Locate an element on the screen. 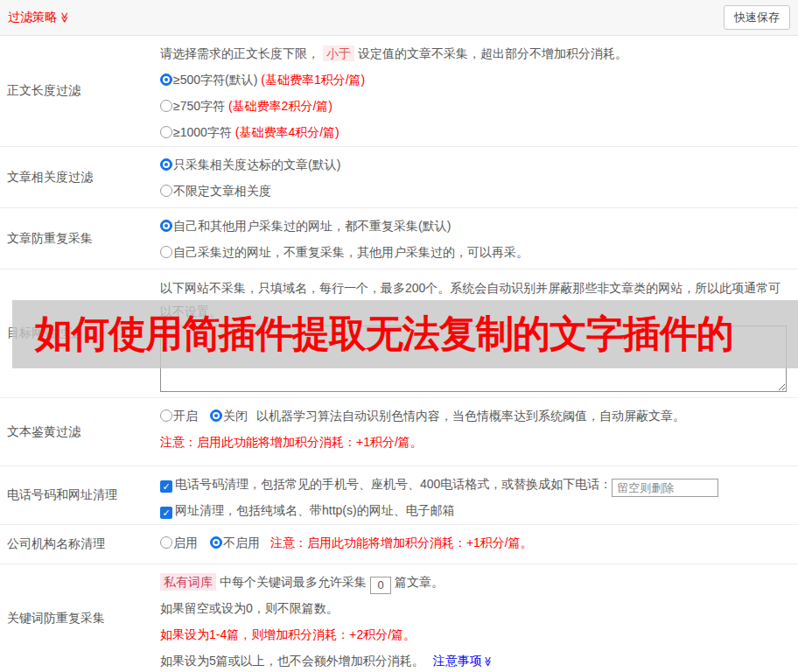 Image resolution: width=798 pixels, height=672 pixels. keyword-note-cost: 如果设为1-4篇，则增加积分消耗：+2积分/篇。 is located at coordinates (476, 634).